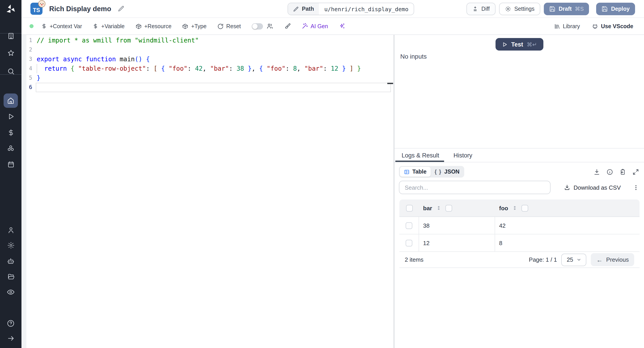 This screenshot has width=644, height=348. I want to click on code-line-5: 5}, so click(208, 78).